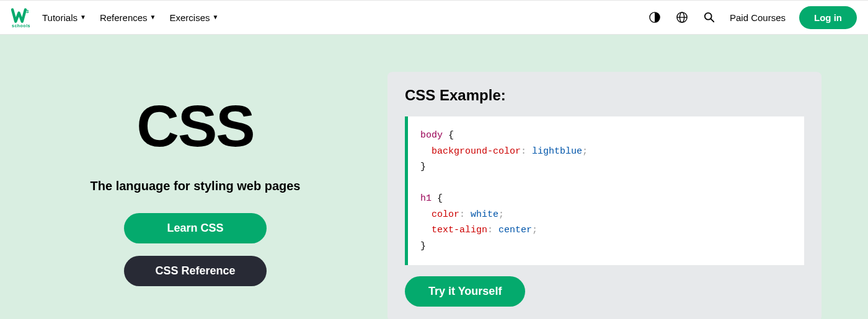 The image size is (868, 319). I want to click on example-heading: CSS Example:, so click(604, 95).